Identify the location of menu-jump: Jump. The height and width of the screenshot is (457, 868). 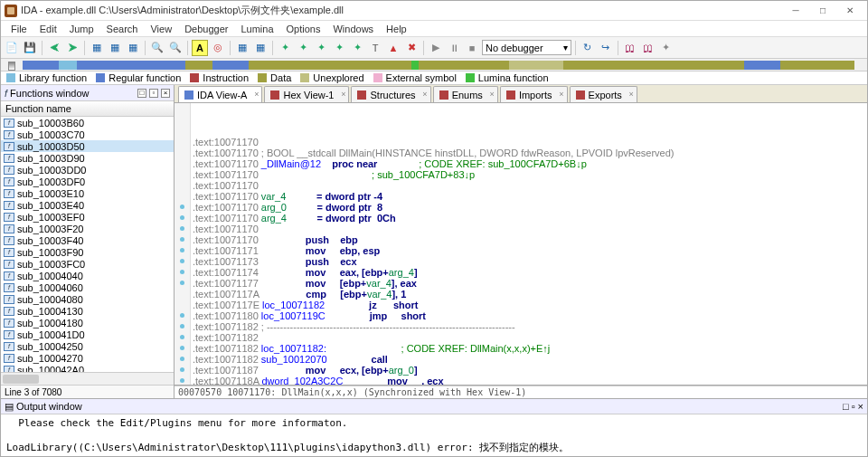
(81, 29).